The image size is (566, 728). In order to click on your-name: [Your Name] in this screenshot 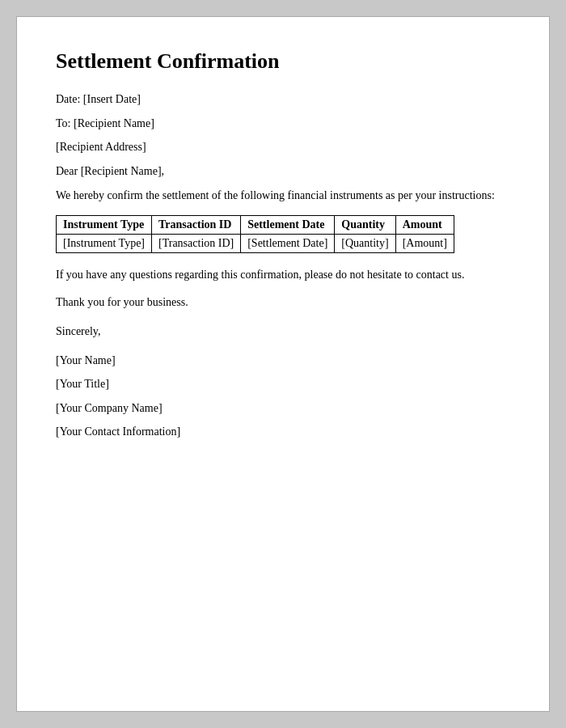, I will do `click(283, 361)`.